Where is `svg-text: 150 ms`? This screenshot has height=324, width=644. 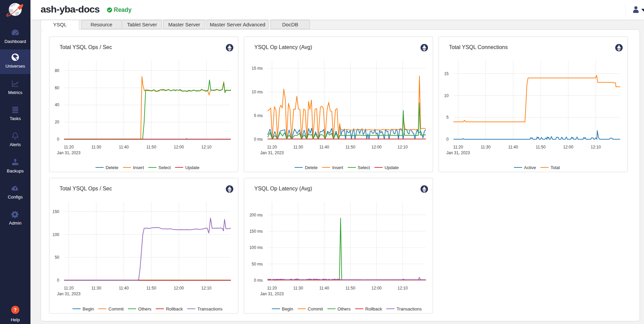 svg-text: 150 ms is located at coordinates (256, 231).